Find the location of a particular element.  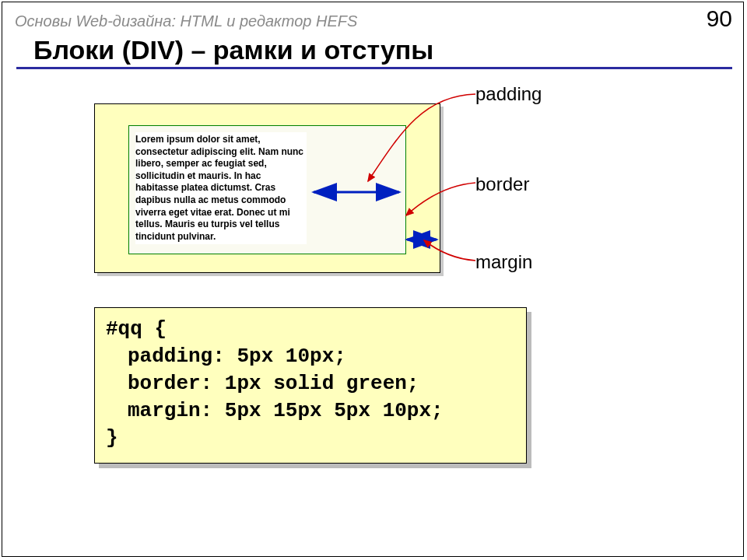

slide-title: Блоки (DIV) – рамки и отступы is located at coordinates (381, 50).